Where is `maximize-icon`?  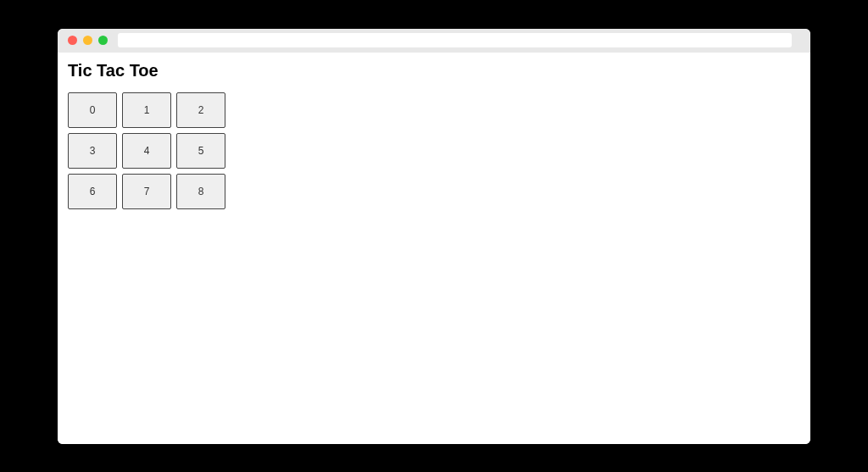 maximize-icon is located at coordinates (103, 41).